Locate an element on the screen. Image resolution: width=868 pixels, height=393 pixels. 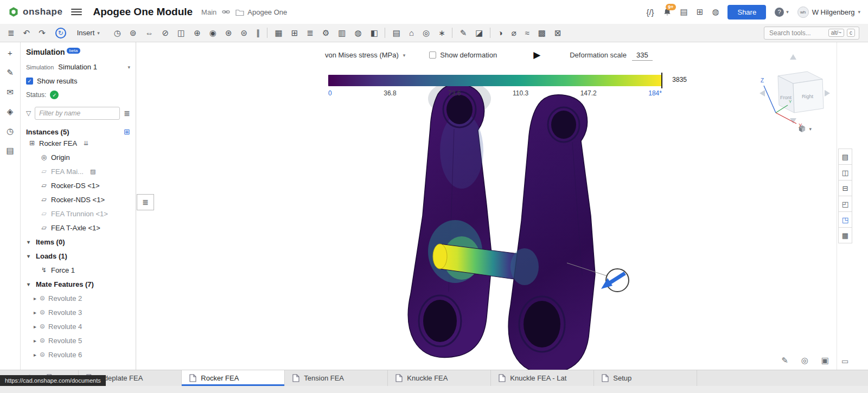
filter-input is located at coordinates (77, 113).